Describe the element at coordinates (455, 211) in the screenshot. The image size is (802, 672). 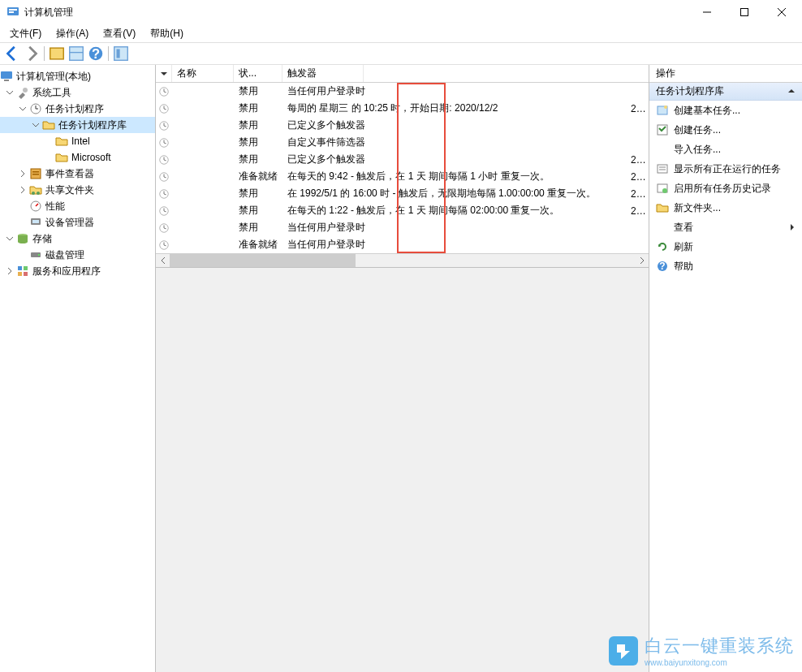
I see `task-trigger: 在每天的 1:22 - 触发后，在 1 天 期间每隔 02:00:00 重复一次…` at that location.